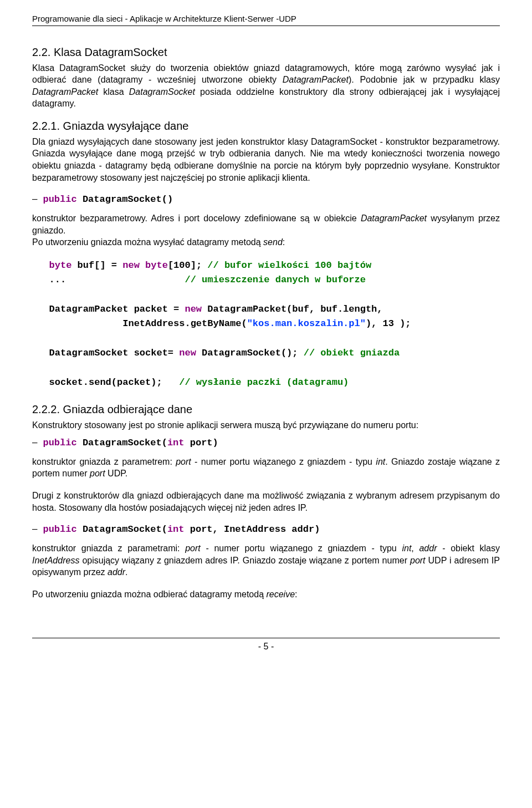 The image size is (532, 808). I want to click on section-2-2-1-p2: konstruktor bezparametrowy. Adres i port…, so click(266, 231).